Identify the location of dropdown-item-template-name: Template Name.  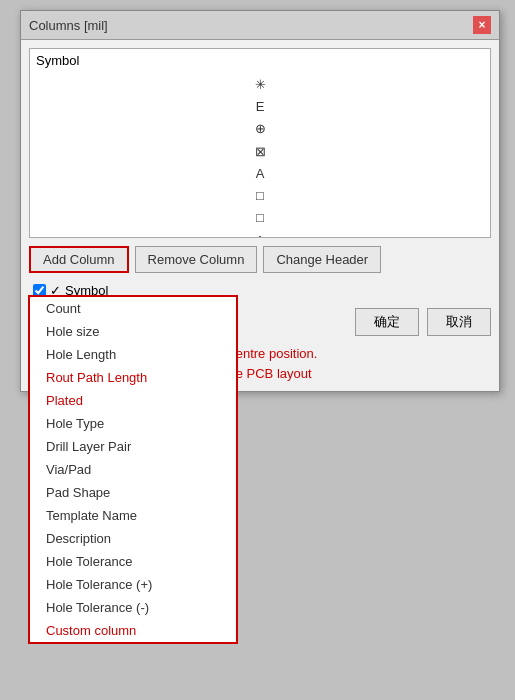
(133, 516).